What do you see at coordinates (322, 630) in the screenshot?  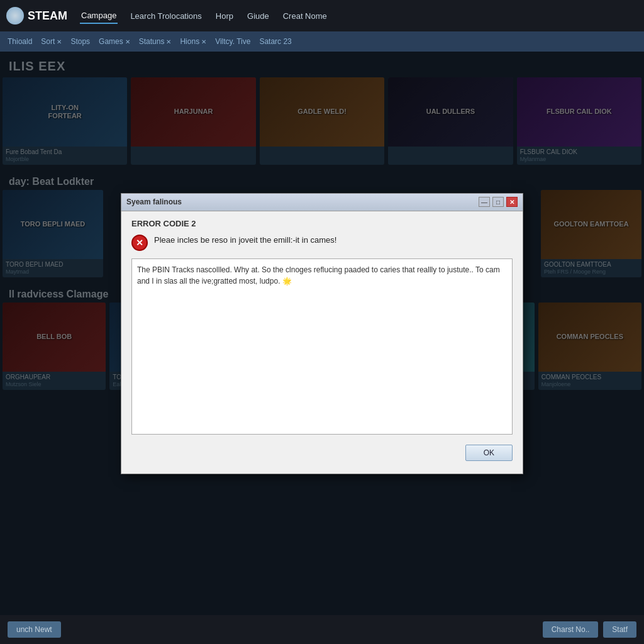 I see `bottom-bar: unch Newt Charst No.. Statf` at bounding box center [322, 630].